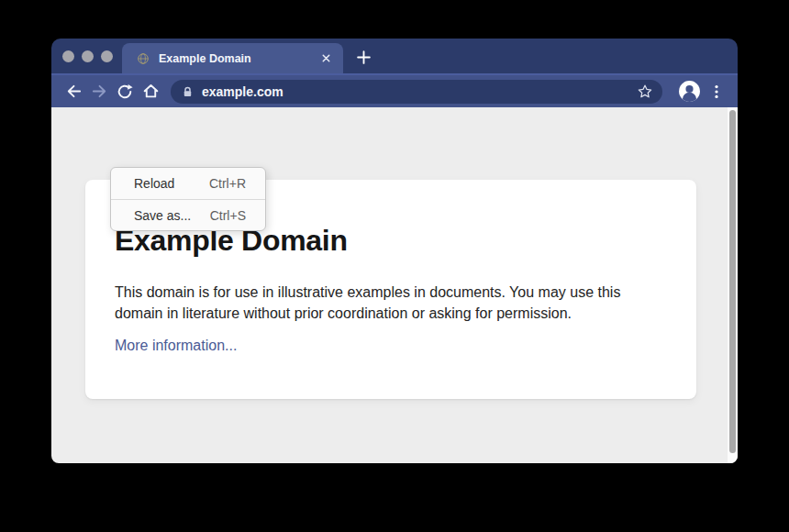  Describe the element at coordinates (188, 199) in the screenshot. I see `context-menu: Reload Ctrl+R Save as... Ctrl+S` at that location.